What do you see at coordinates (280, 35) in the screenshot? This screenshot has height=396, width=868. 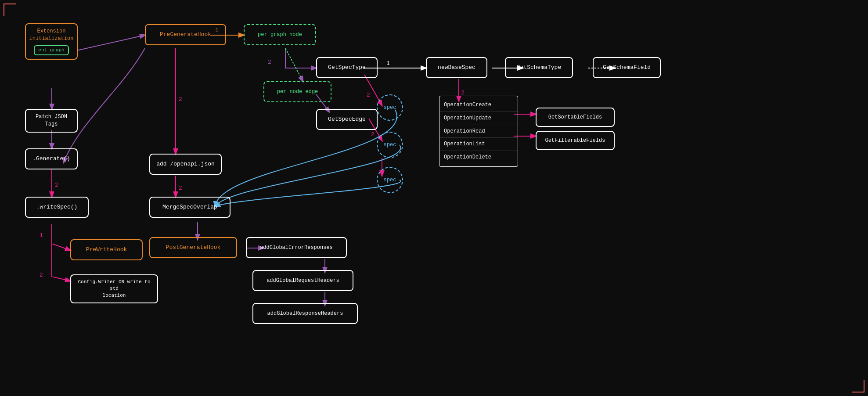 I see `per-graph-node-node: per graph node` at bounding box center [280, 35].